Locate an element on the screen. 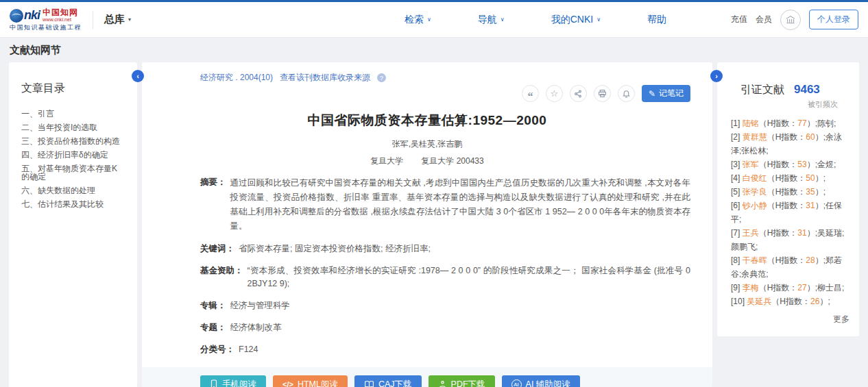 This screenshot has width=868, height=387. abstract-field: 摘要： 通过回顾和比较已有研究中国资本存量的相关文献 ,考虑到中国国内生产总值历… is located at coordinates (446, 205).